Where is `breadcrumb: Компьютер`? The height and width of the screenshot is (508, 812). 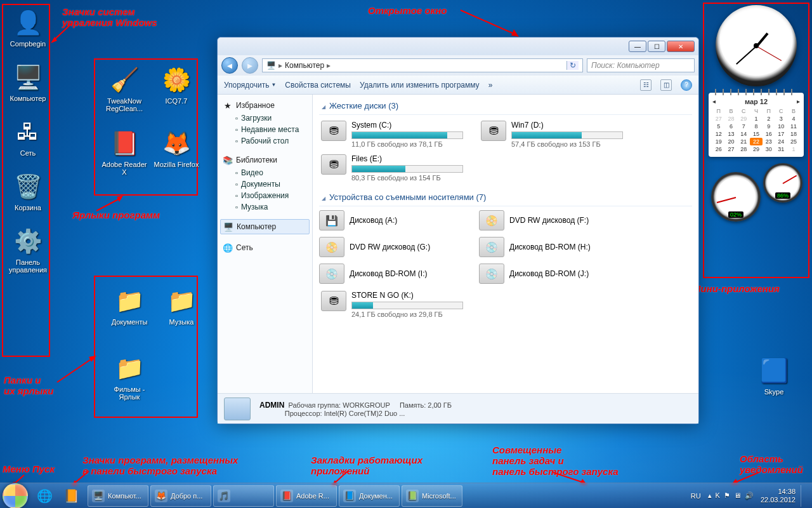
breadcrumb: Компьютер is located at coordinates (304, 65).